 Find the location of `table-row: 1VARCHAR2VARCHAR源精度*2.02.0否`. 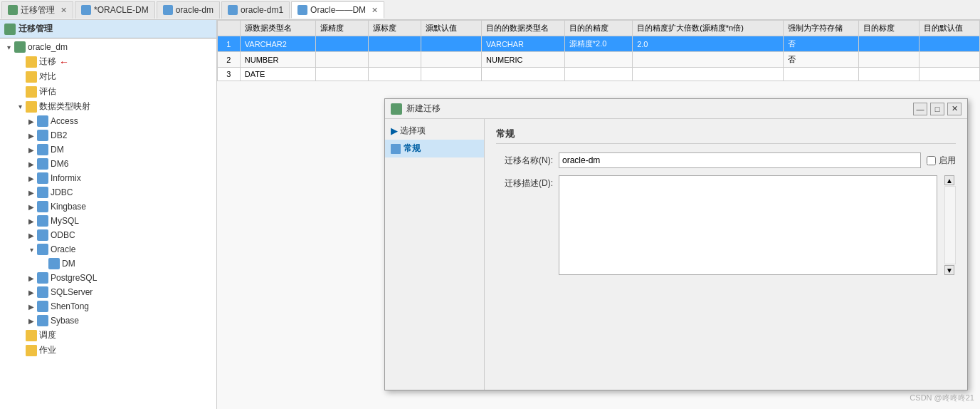

table-row: 1VARCHAR2VARCHAR源精度*2.02.0否 is located at coordinates (599, 44).